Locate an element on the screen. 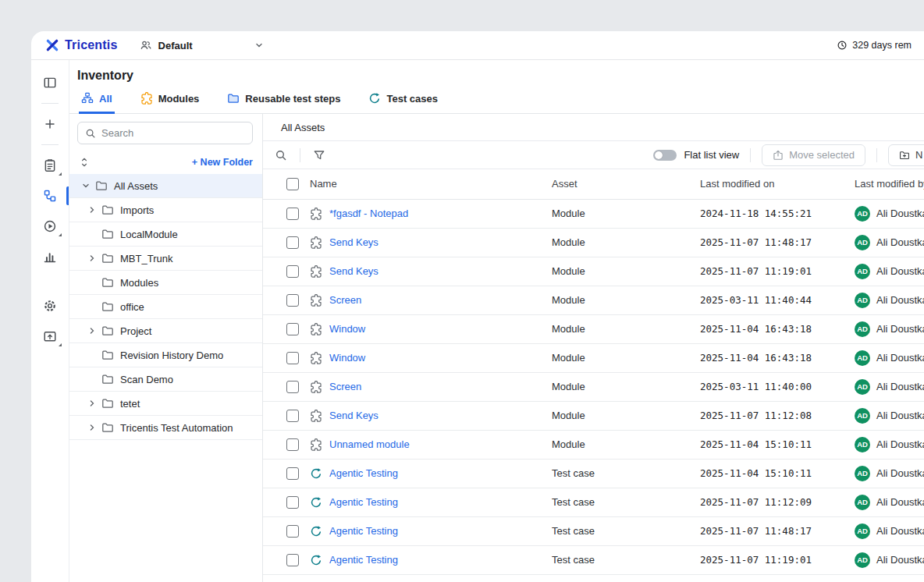 This screenshot has height=582, width=924. asset-type: Test case is located at coordinates (573, 502).